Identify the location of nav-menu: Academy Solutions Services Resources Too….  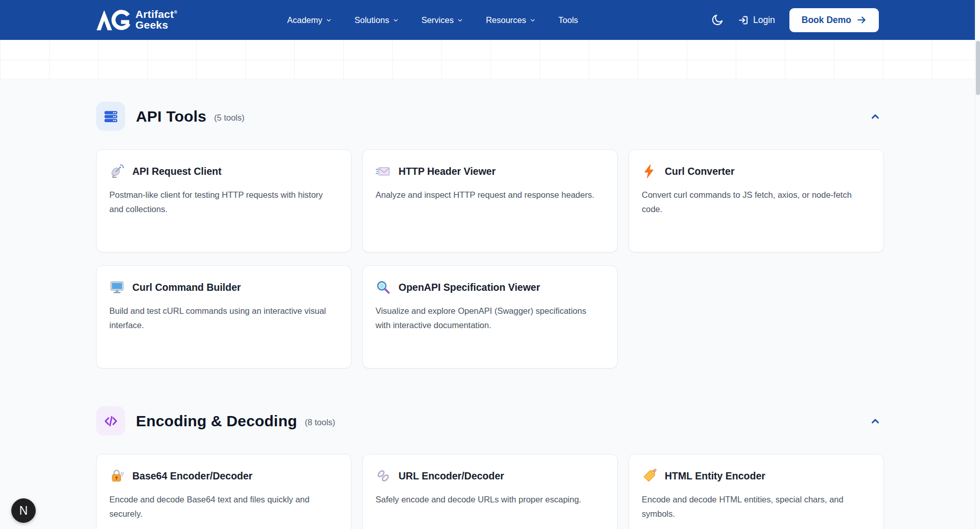
(432, 20).